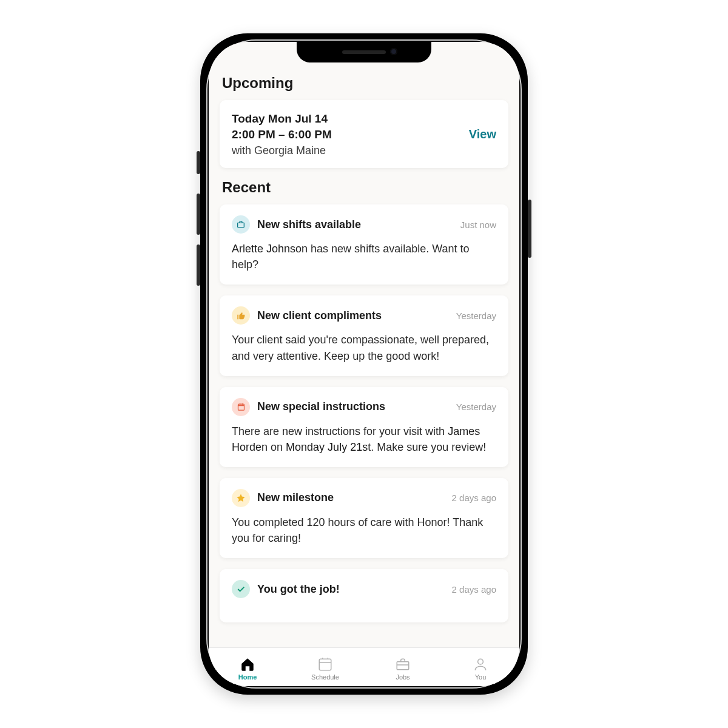  I want to click on upcoming-info: Today Mon Jul 14 2:00 PM – 6:00 PM with …, so click(281, 134).